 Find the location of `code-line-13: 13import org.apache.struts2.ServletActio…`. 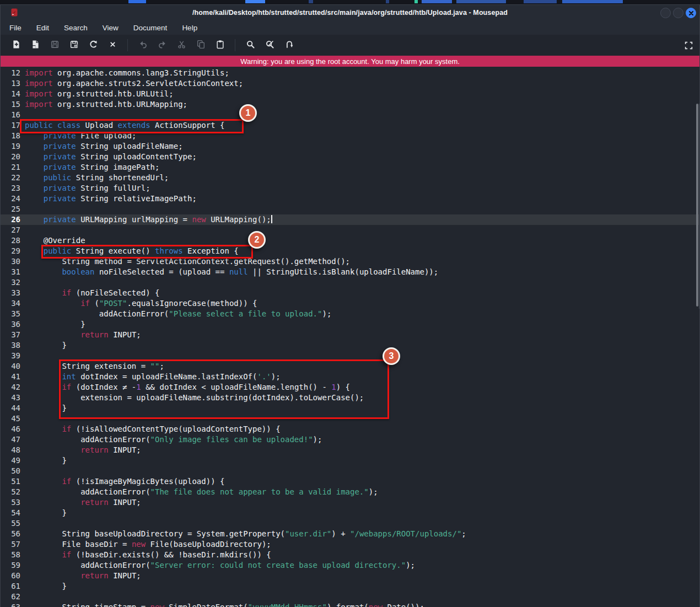

code-line-13: 13import org.apache.struts2.ServletActio… is located at coordinates (350, 84).